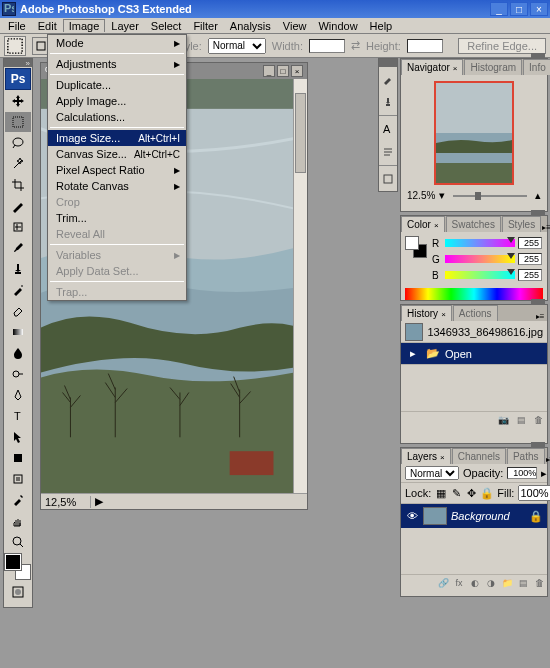 Image resolution: width=550 pixels, height=668 pixels. Describe the element at coordinates (493, 67) in the screenshot. I see `tab-histogram: Histogram` at that location.